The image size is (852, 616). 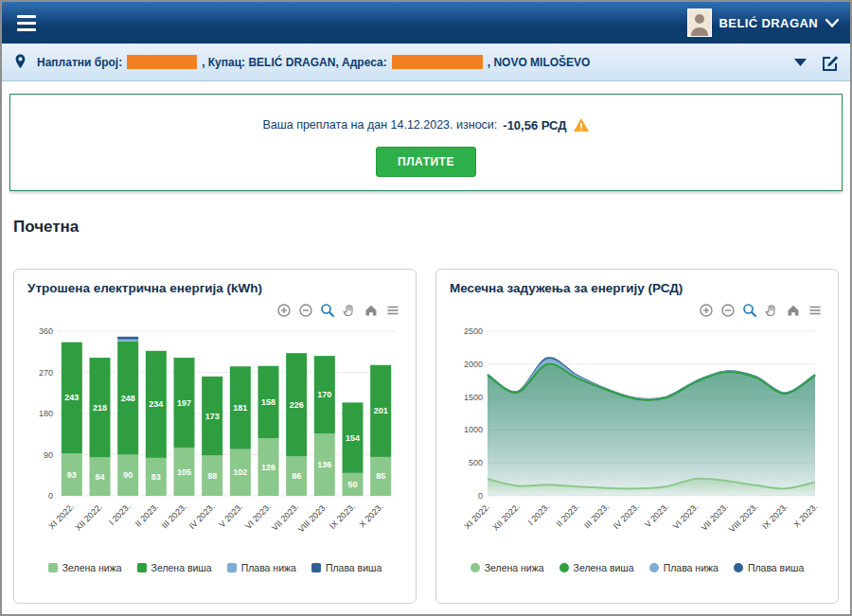 What do you see at coordinates (473, 397) in the screenshot?
I see `svg-text: 1500` at bounding box center [473, 397].